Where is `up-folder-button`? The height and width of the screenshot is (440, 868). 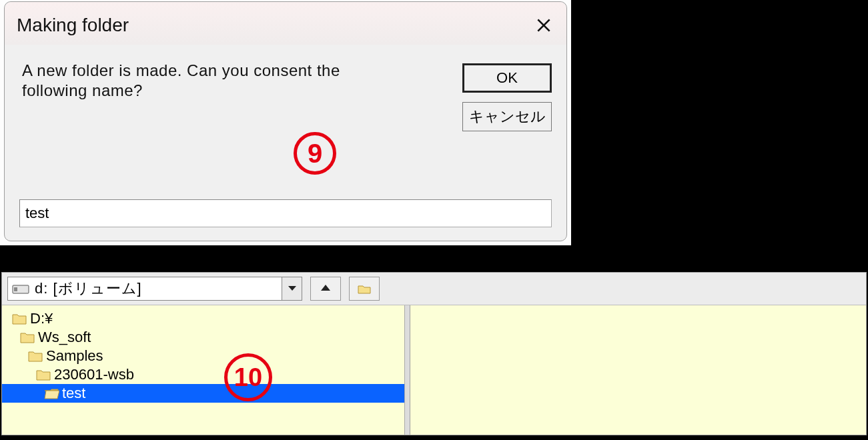 up-folder-button is located at coordinates (326, 289).